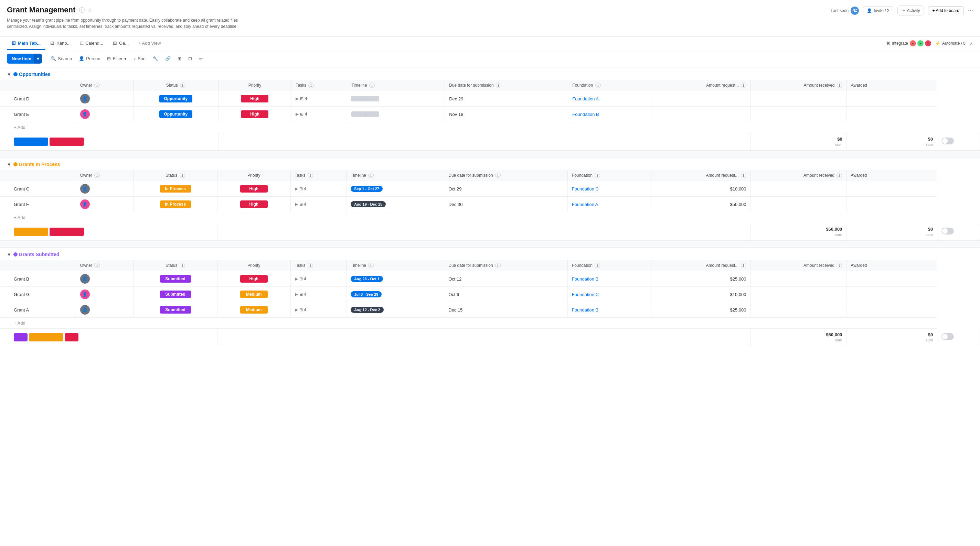  I want to click on columns-button: ⊞, so click(180, 59).